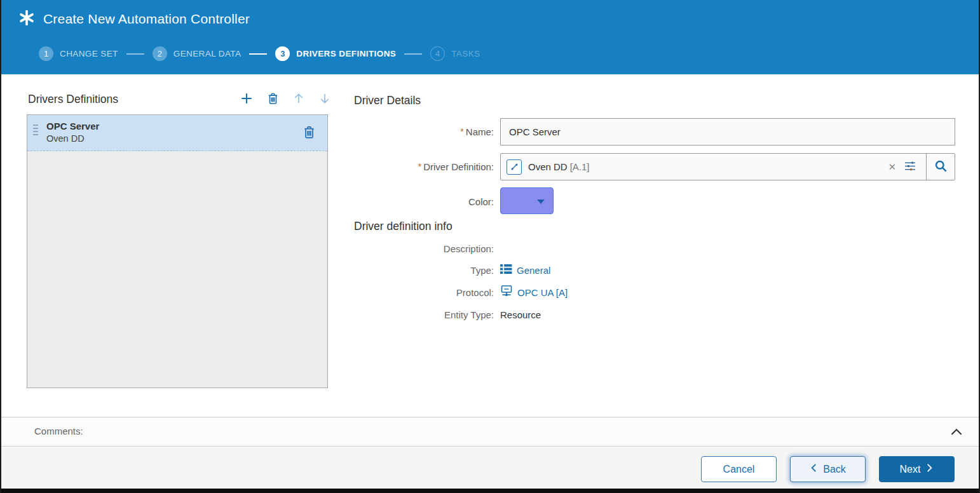 The height and width of the screenshot is (493, 980). What do you see at coordinates (813, 469) in the screenshot?
I see `chevron-left-icon` at bounding box center [813, 469].